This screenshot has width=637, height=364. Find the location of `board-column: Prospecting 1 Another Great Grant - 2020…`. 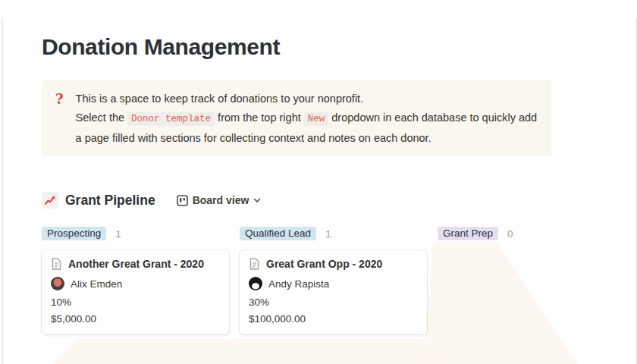

board-column: Prospecting 1 Another Great Grant - 2020… is located at coordinates (135, 281).